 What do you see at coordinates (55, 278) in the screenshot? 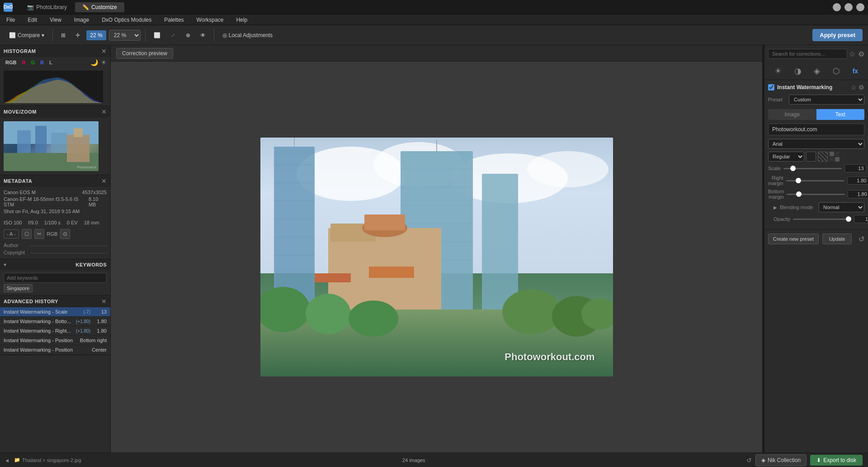
I see `keywords-input` at bounding box center [55, 278].